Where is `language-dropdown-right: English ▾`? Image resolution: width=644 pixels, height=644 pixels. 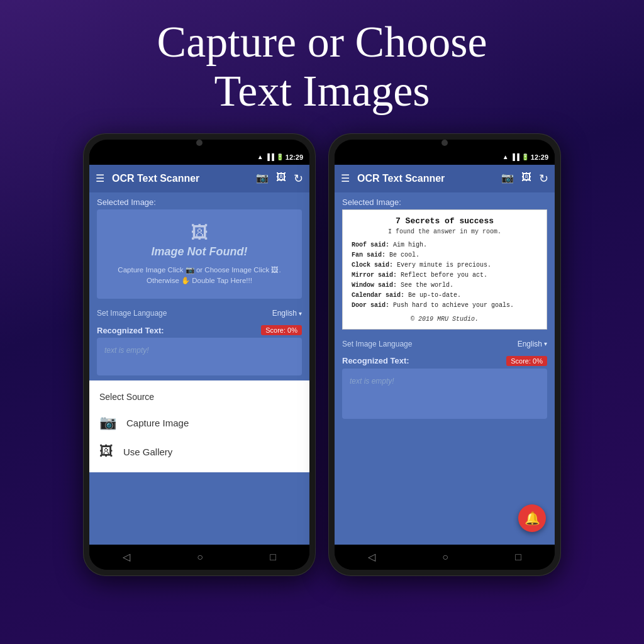 language-dropdown-right: English ▾ is located at coordinates (532, 344).